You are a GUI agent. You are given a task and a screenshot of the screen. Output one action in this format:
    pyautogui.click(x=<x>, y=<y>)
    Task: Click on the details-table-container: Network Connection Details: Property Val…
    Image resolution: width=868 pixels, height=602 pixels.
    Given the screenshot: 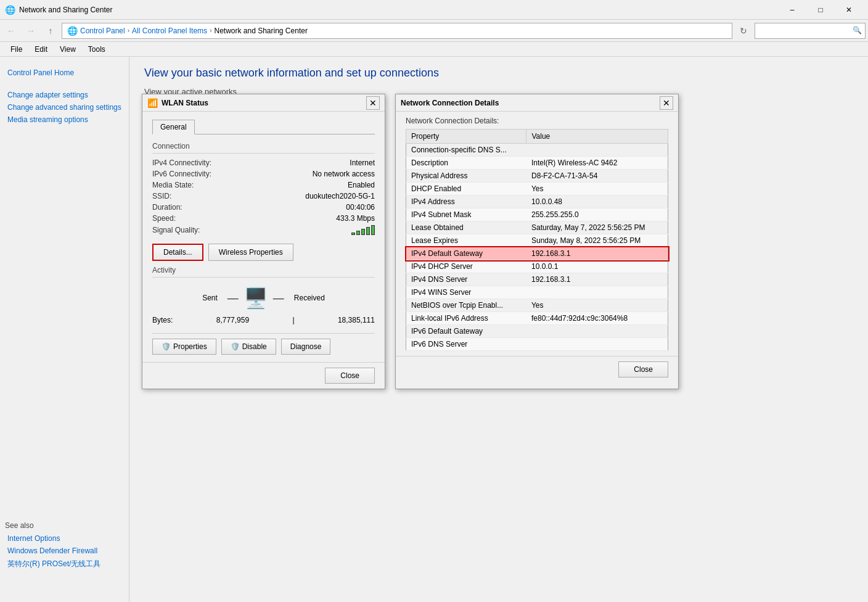 What is the action you would take?
    pyautogui.click(x=537, y=234)
    